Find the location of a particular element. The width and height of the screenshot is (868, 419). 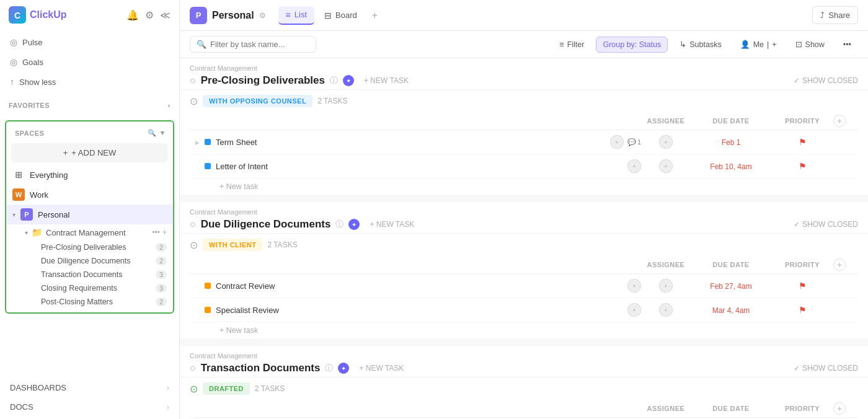

space-item-work: W Work is located at coordinates (89, 195).